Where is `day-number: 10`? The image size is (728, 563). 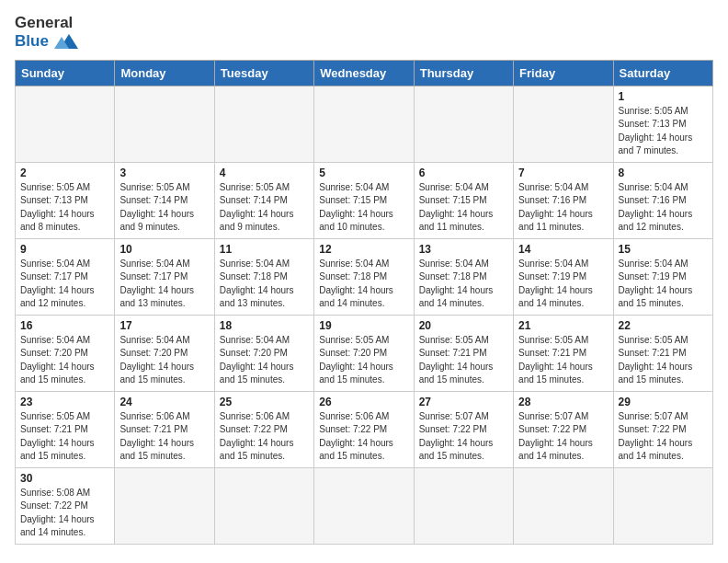 day-number: 10 is located at coordinates (164, 249).